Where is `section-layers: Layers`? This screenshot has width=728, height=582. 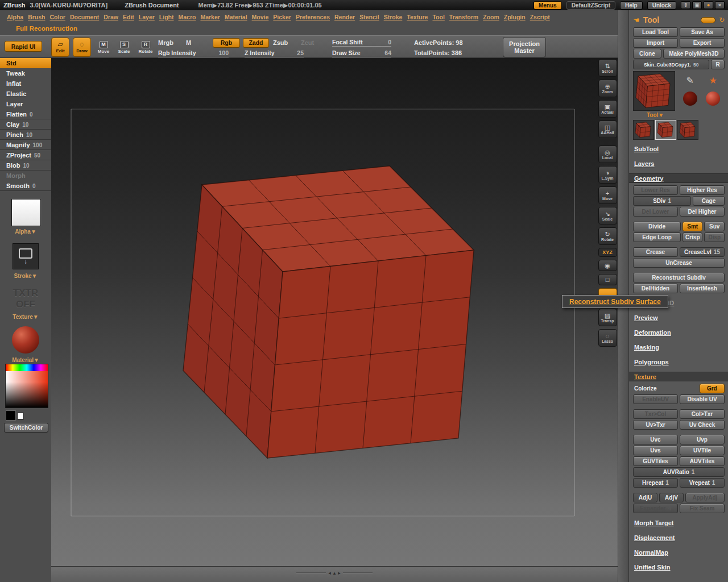 section-layers: Layers is located at coordinates (679, 164).